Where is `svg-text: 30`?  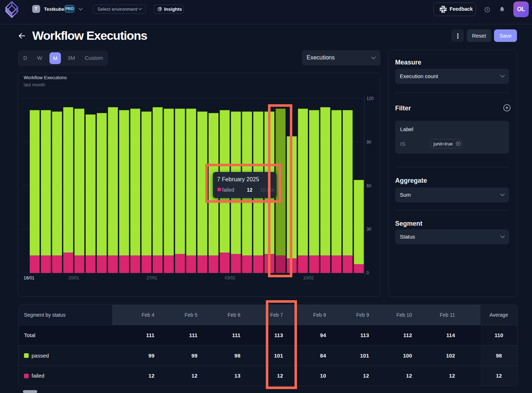
svg-text: 30 is located at coordinates (369, 229).